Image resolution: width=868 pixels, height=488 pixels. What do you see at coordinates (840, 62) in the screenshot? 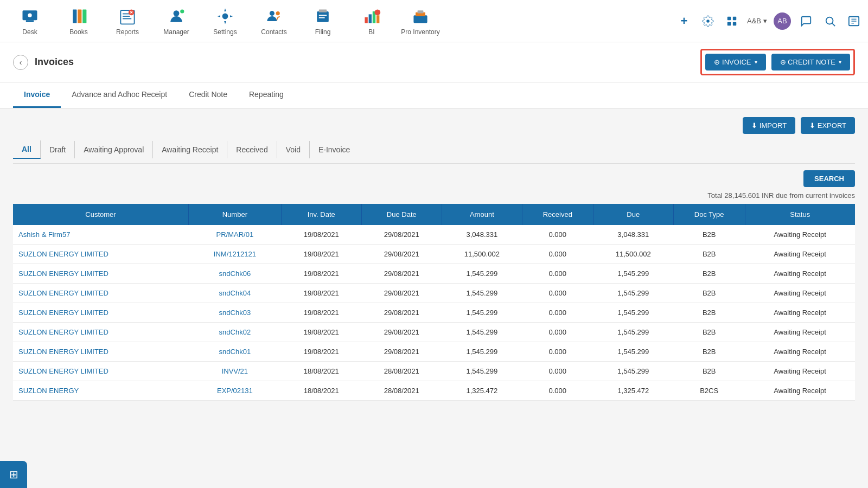
I see `credit-note-arrow-icon: ▾` at bounding box center [840, 62].